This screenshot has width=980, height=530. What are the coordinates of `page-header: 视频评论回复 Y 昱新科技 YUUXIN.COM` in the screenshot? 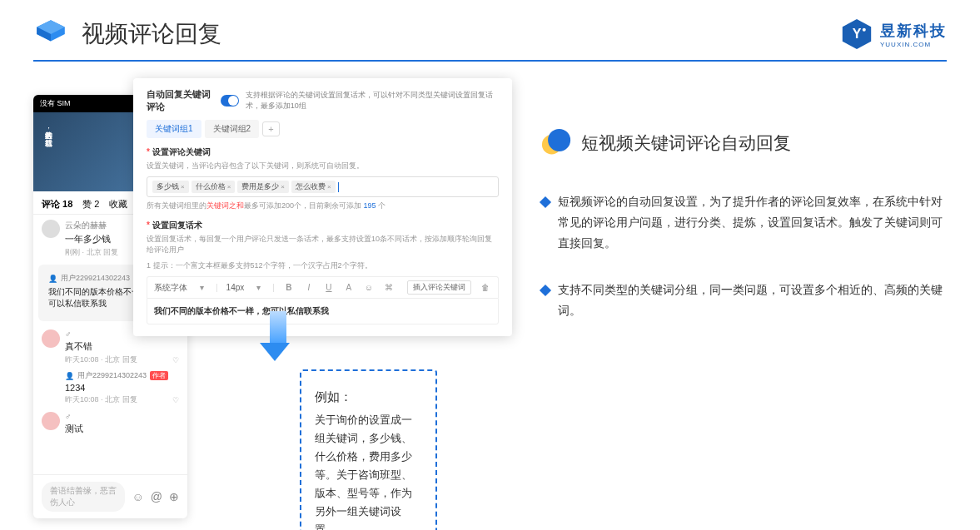 It's located at (490, 30).